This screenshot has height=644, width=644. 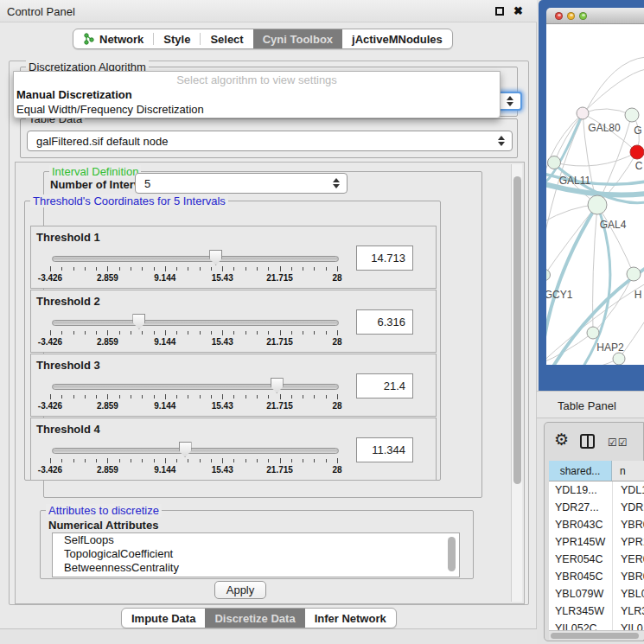 What do you see at coordinates (595, 194) in the screenshot?
I see `network-canvas: GAL80GCGAL11GAL4GCY1HHAP2` at bounding box center [595, 194].